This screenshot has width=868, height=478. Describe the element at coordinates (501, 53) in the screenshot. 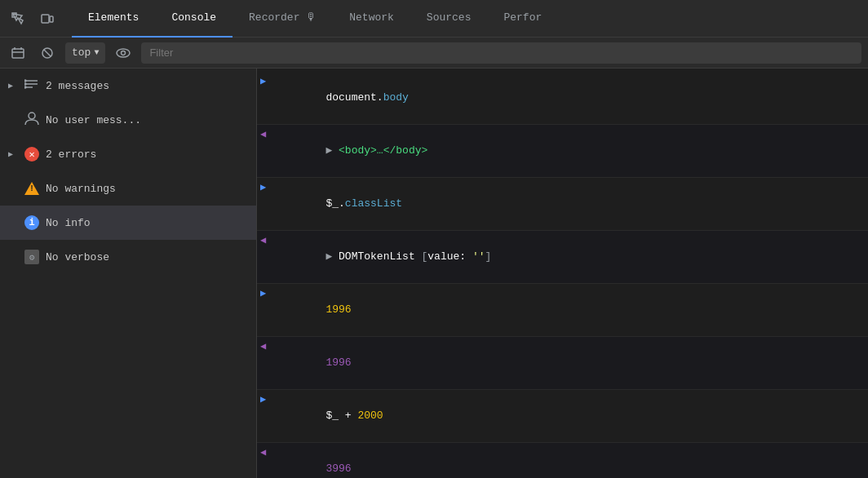

I see `filter-input` at that location.